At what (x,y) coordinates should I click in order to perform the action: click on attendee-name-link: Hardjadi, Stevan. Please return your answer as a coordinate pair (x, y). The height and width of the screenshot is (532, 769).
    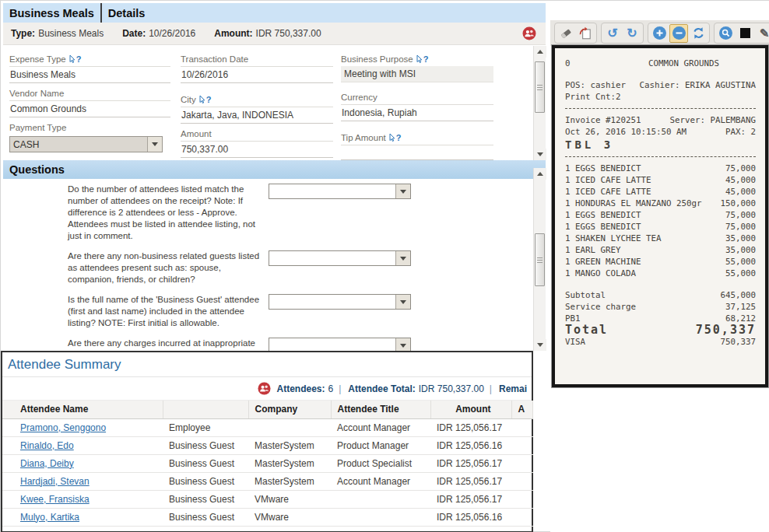
    Looking at the image, I should click on (54, 481).